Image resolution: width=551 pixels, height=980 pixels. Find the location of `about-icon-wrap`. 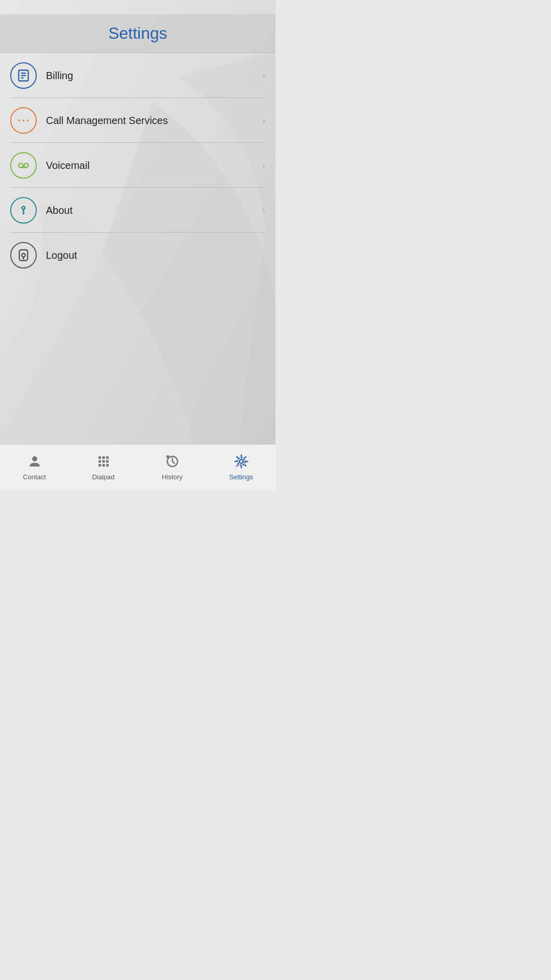

about-icon-wrap is located at coordinates (23, 210).